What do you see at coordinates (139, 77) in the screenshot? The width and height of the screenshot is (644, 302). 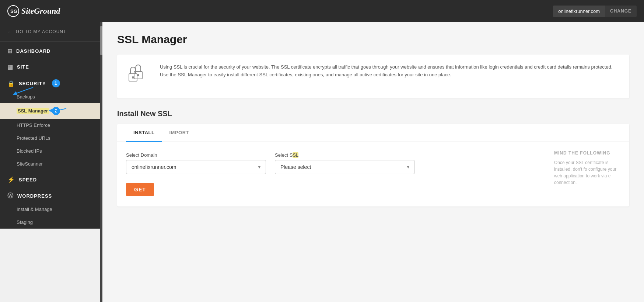 I see `ssl-locks-icon` at bounding box center [139, 77].